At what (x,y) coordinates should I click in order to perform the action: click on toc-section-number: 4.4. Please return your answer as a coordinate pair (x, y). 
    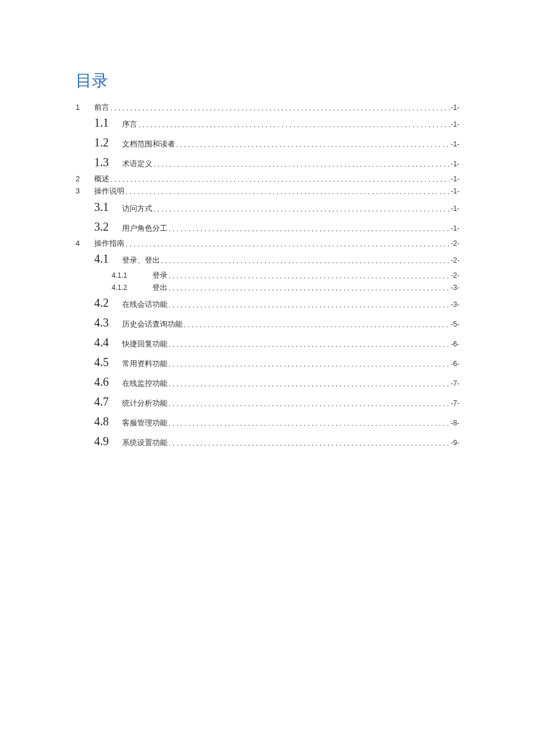
    Looking at the image, I should click on (104, 342).